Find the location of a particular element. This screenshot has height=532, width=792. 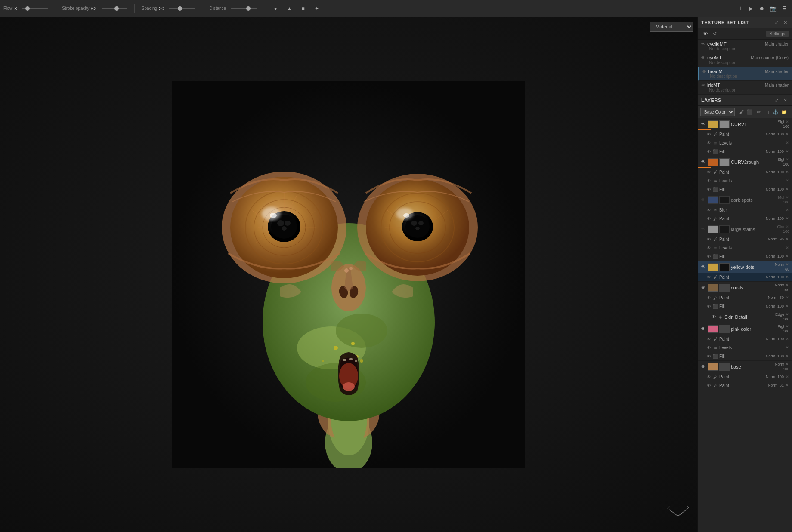

large-stains-sublayer-fill: 👁 ⬛ Fill Norm 100 ✕ is located at coordinates (745, 256).